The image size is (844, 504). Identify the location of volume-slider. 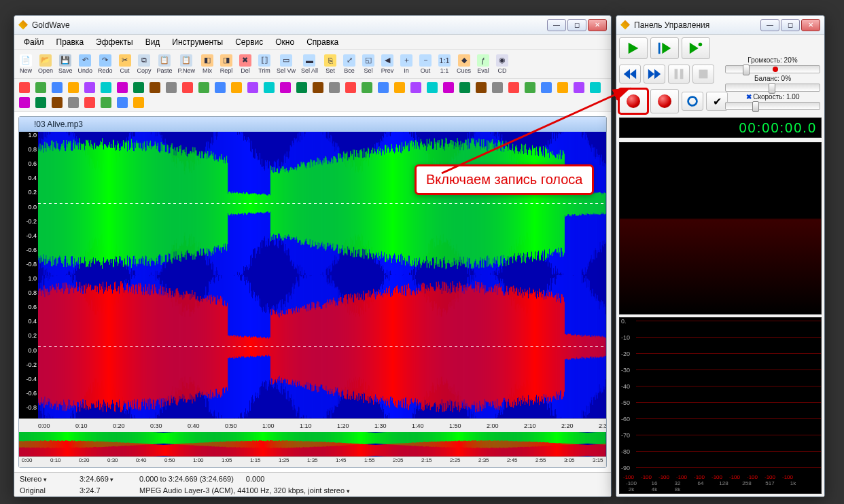
(773, 69).